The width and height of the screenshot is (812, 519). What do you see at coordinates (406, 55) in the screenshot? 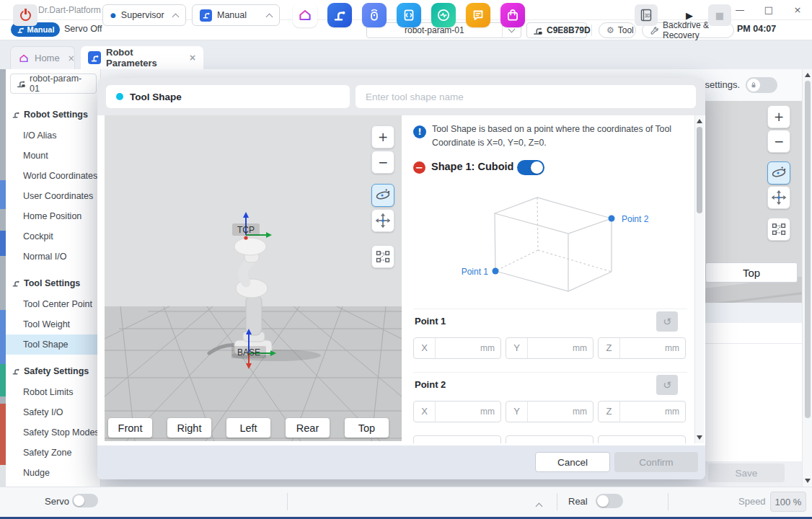
I see `tab-bar: Home × Robot Parameters ×` at bounding box center [406, 55].